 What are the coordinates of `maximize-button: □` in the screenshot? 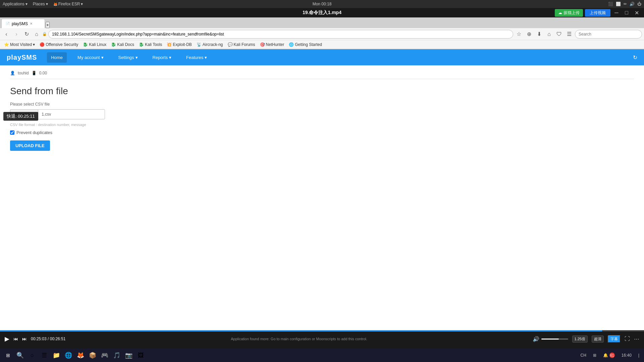 It's located at (627, 13).